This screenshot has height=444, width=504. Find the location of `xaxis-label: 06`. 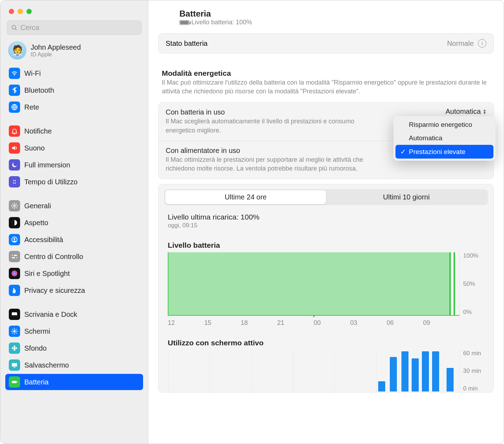

xaxis-label: 06 is located at coordinates (405, 323).